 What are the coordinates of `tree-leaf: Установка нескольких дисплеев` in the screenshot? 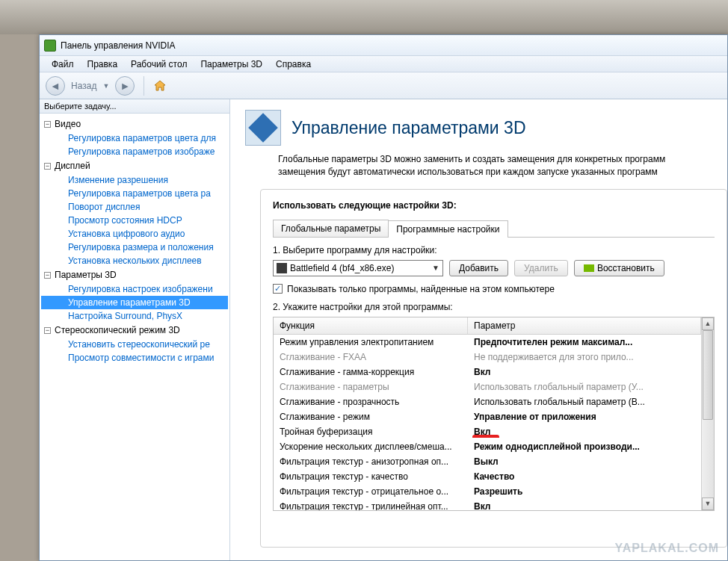 It's located at (135, 261).